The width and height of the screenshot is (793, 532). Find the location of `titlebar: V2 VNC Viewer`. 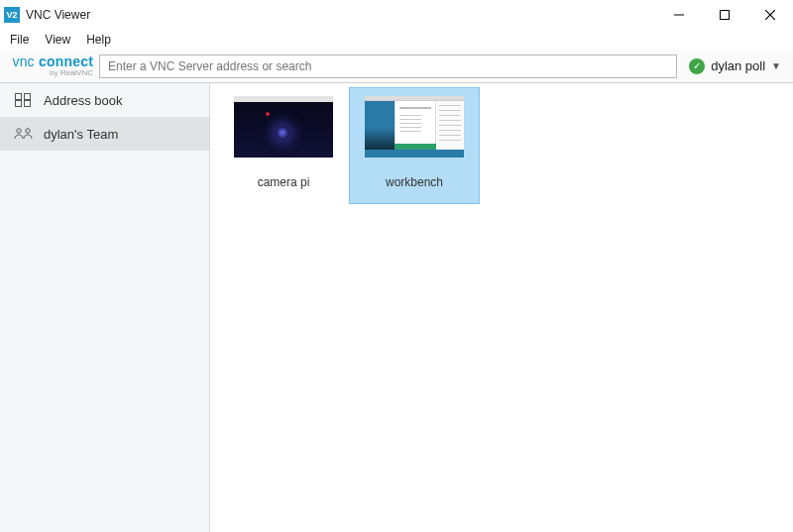

titlebar: V2 VNC Viewer is located at coordinates (396, 15).